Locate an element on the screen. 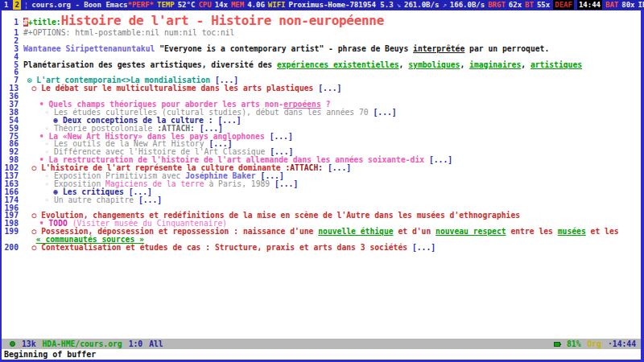 Image resolution: width=644 pixels, height=362 pixels. text-segment: #+OPTIONS: html-postamble:nil num:nil to… is located at coordinates (129, 32).